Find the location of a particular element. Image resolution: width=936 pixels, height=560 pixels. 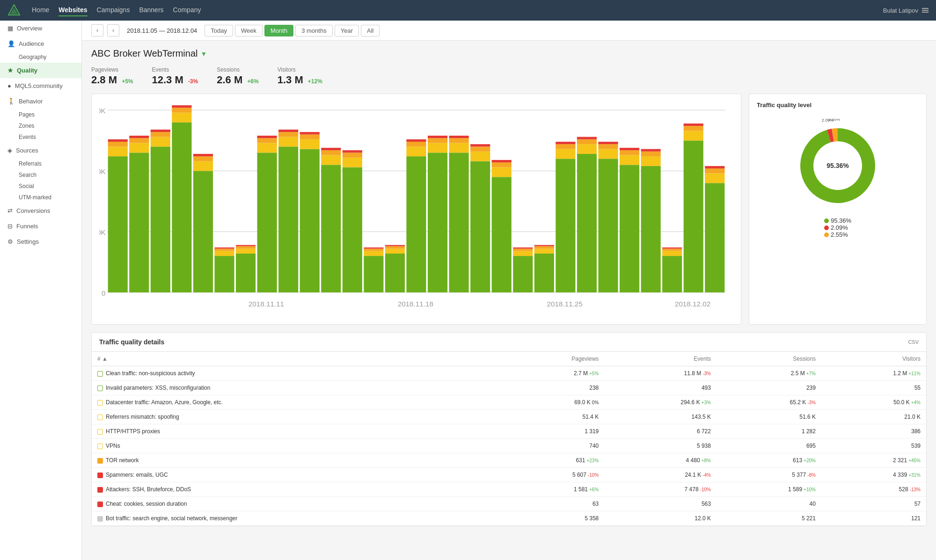

sidebar-sub-utm-marked: UTM-marked is located at coordinates (41, 197).